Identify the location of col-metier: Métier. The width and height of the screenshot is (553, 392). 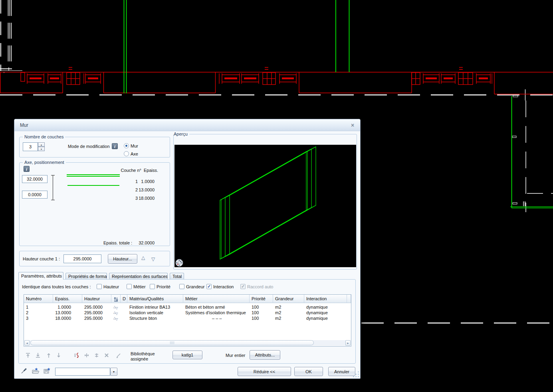
(216, 299).